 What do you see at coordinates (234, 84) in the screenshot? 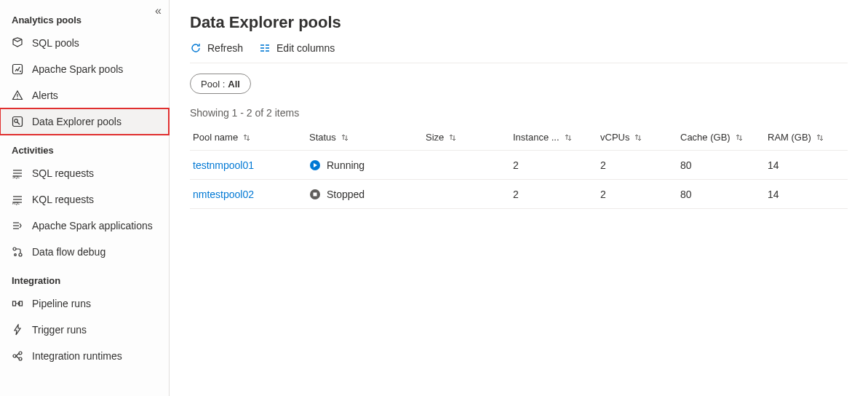
I see `filter-value: All` at bounding box center [234, 84].